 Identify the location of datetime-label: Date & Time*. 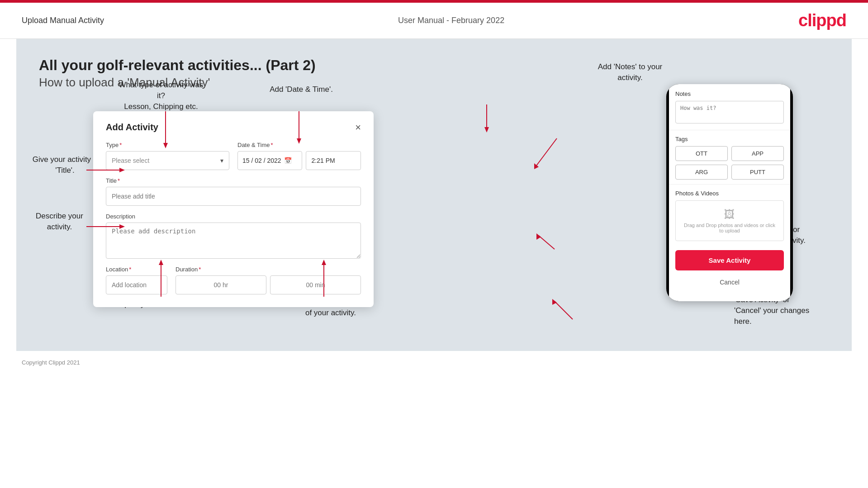
(299, 145).